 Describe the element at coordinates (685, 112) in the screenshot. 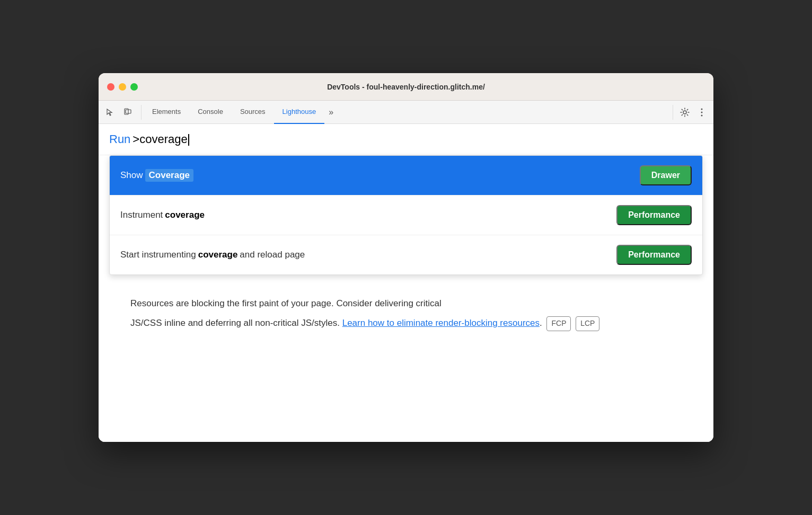

I see `gear-icon` at that location.